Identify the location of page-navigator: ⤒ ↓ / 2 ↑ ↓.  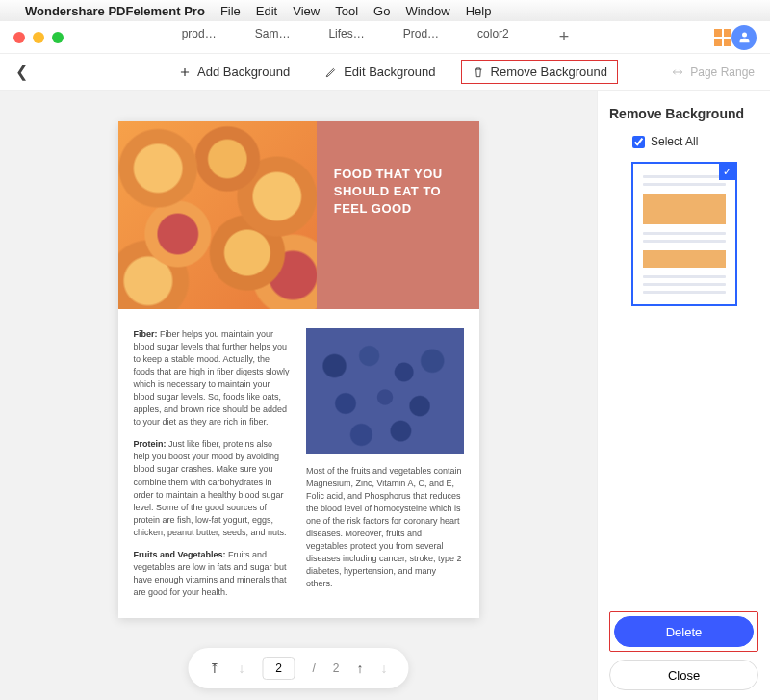
(298, 668).